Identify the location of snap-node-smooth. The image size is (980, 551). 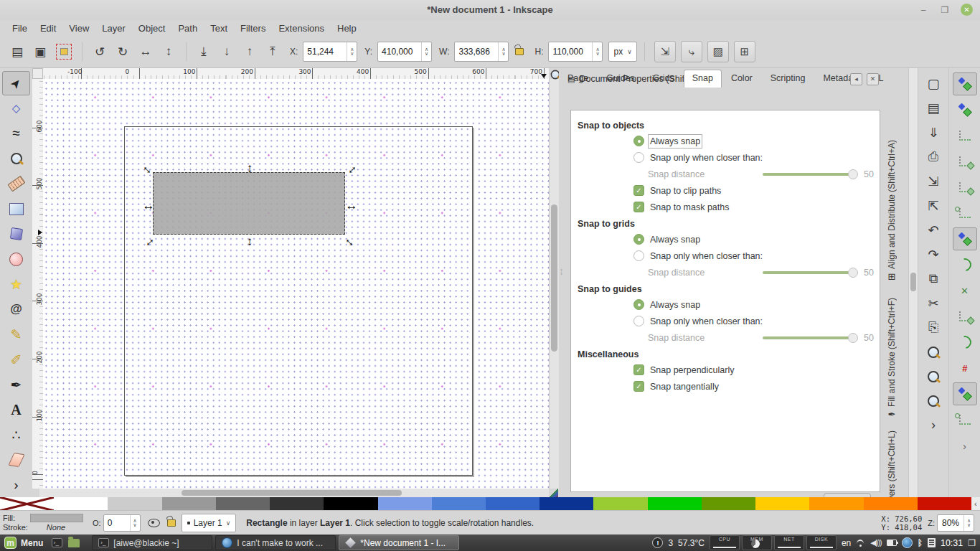
(965, 342).